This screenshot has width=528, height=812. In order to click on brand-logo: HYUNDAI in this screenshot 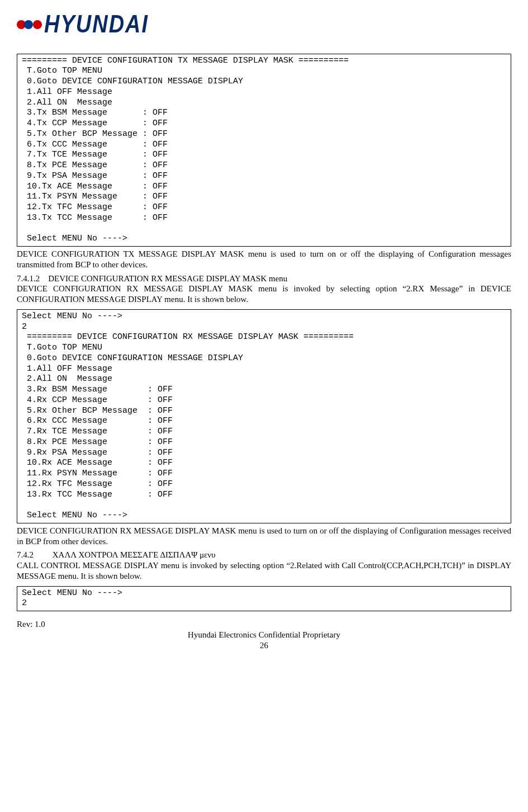, I will do `click(264, 25)`.